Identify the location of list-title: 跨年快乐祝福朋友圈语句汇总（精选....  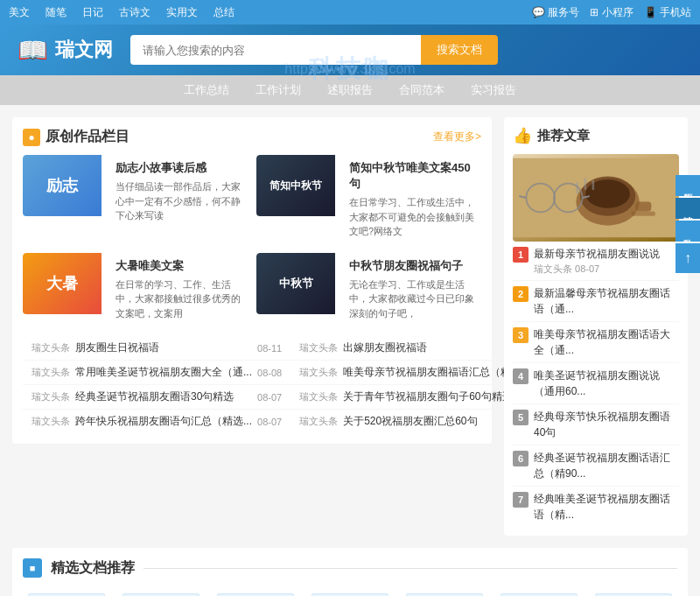
(164, 422).